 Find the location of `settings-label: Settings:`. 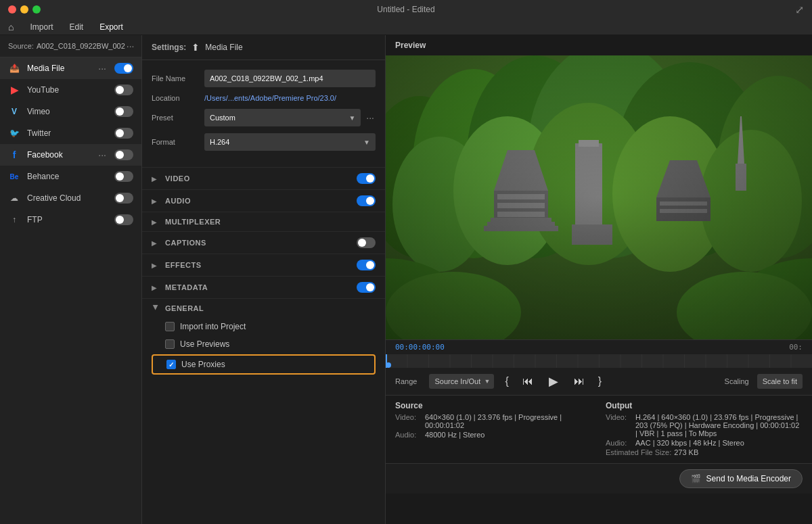

settings-label: Settings: is located at coordinates (169, 47).